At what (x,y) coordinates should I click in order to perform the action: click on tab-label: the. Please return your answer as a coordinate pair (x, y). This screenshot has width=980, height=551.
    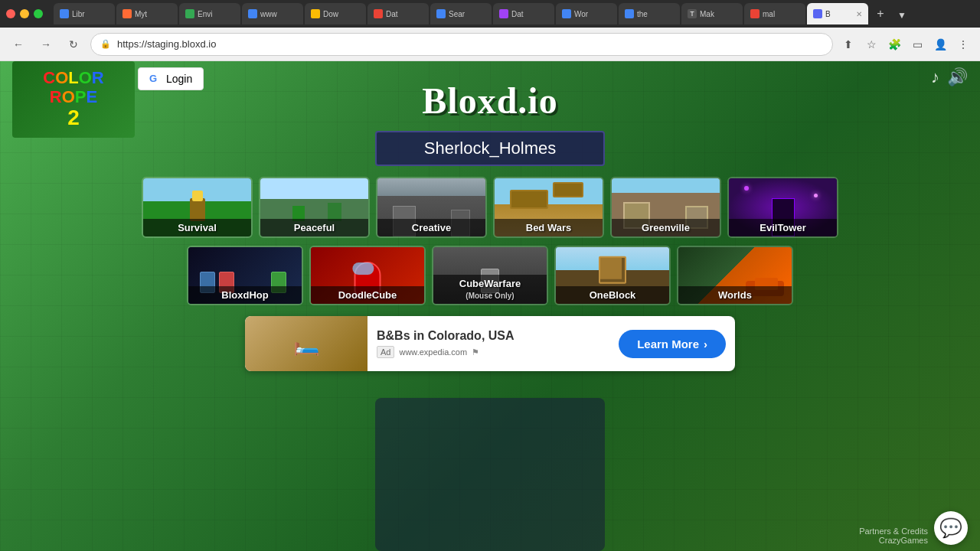
    Looking at the image, I should click on (642, 14).